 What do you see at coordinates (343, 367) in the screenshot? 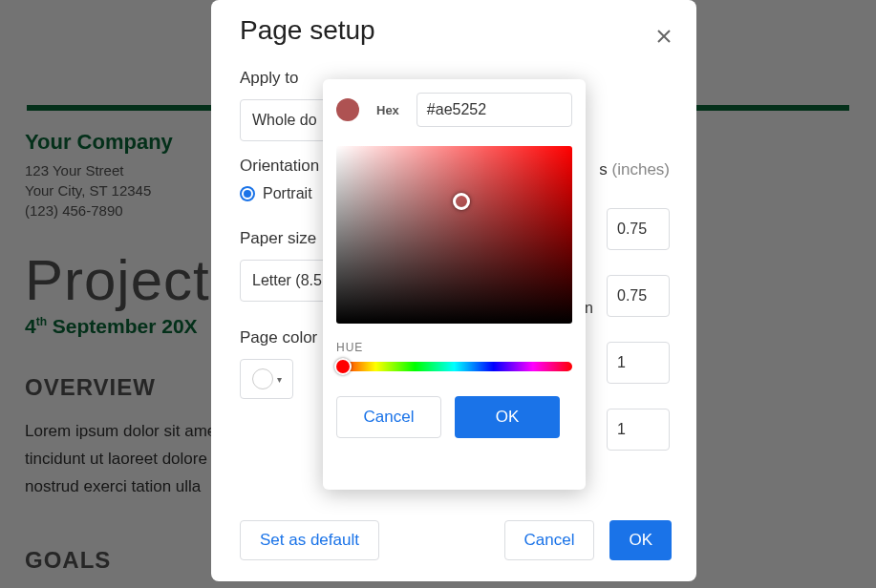
I see `hue-handle` at bounding box center [343, 367].